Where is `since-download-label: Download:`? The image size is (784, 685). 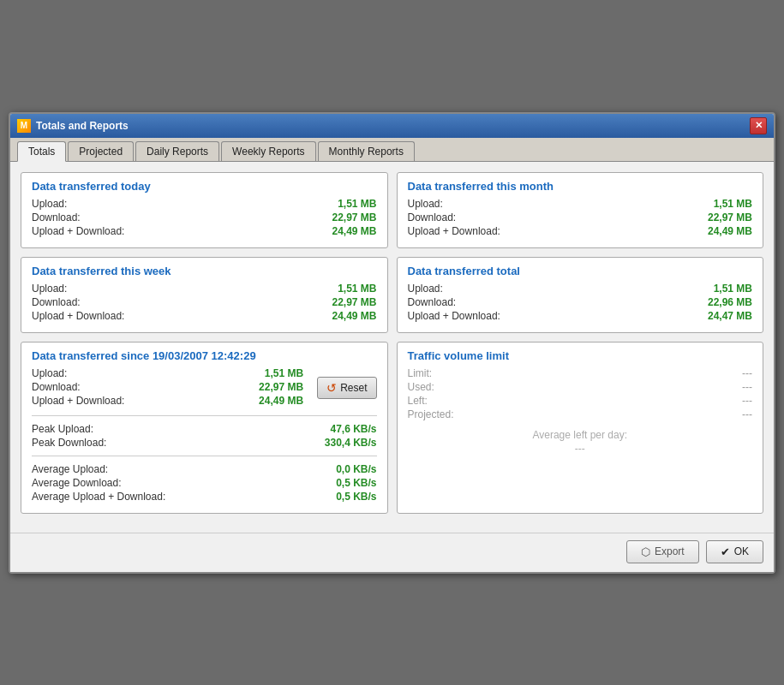
since-download-label: Download: is located at coordinates (57, 387).